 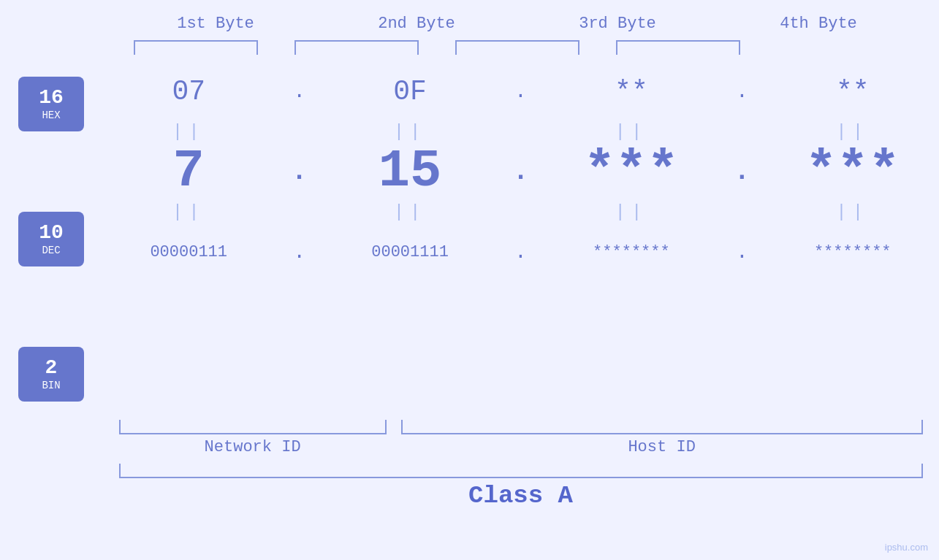 I want to click on network-bracket, so click(x=253, y=427).